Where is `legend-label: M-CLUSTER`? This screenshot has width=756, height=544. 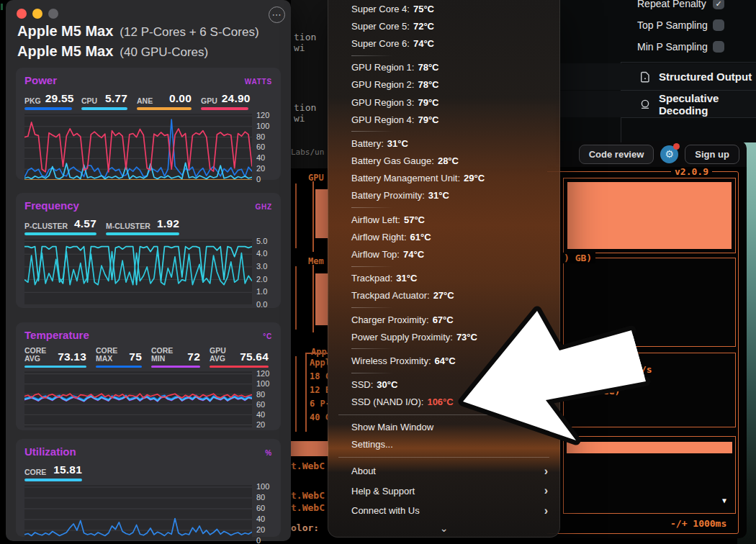
legend-label: M-CLUSTER is located at coordinates (128, 226).